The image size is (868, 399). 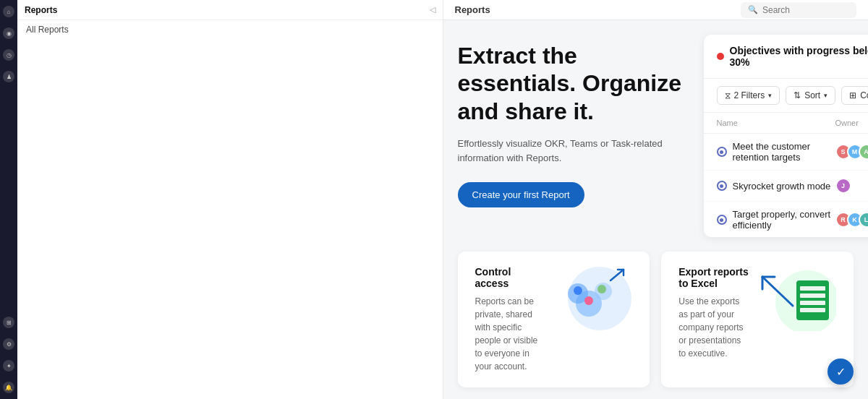 What do you see at coordinates (770, 95) in the screenshot?
I see `filters-chevron: ▾` at bounding box center [770, 95].